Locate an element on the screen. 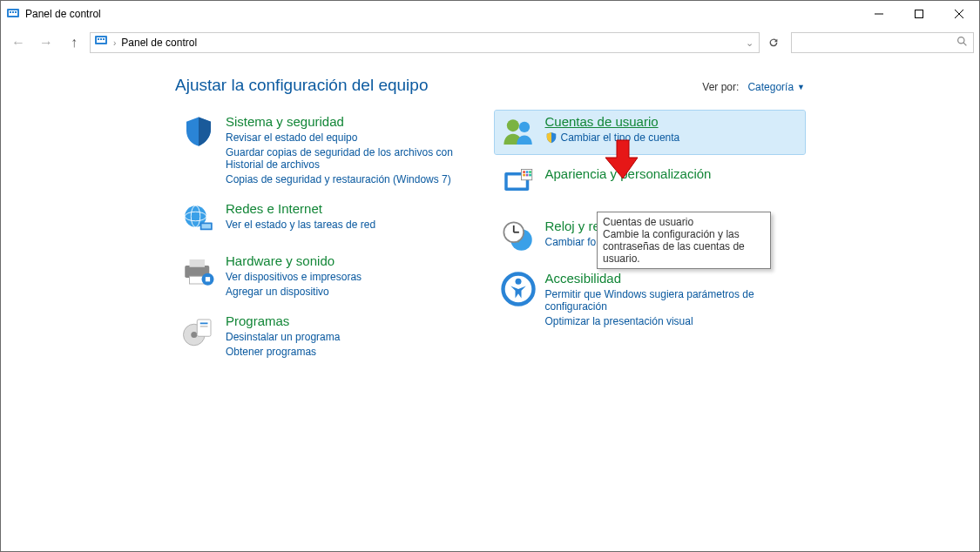  category-user-accounts: Cuentas de usuario Cambiar el tipo de cu… is located at coordinates (650, 132).